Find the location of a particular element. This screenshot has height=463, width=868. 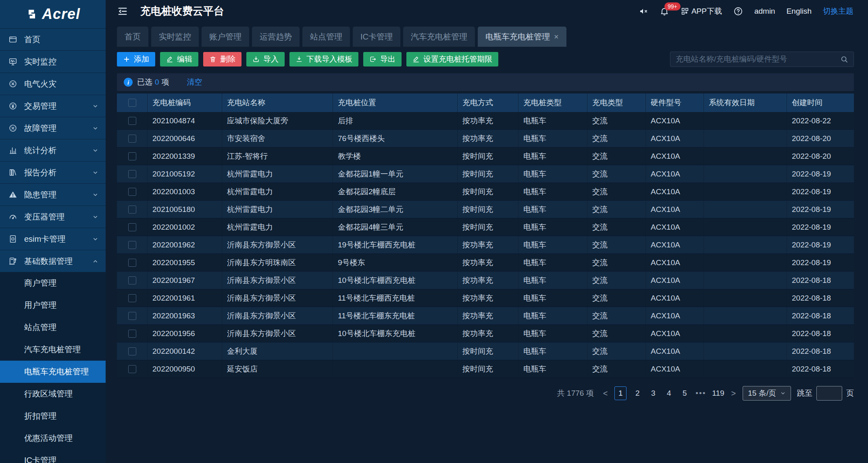

tab-car-charger-mgmt: 汽车充电桩管理 is located at coordinates (439, 37).